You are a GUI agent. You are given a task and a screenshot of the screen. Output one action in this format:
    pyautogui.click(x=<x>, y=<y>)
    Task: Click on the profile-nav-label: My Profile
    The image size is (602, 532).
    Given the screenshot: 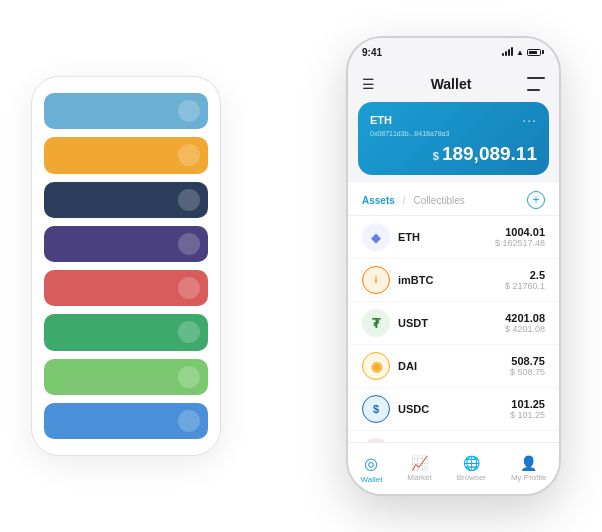 What is the action you would take?
    pyautogui.click(x=529, y=478)
    